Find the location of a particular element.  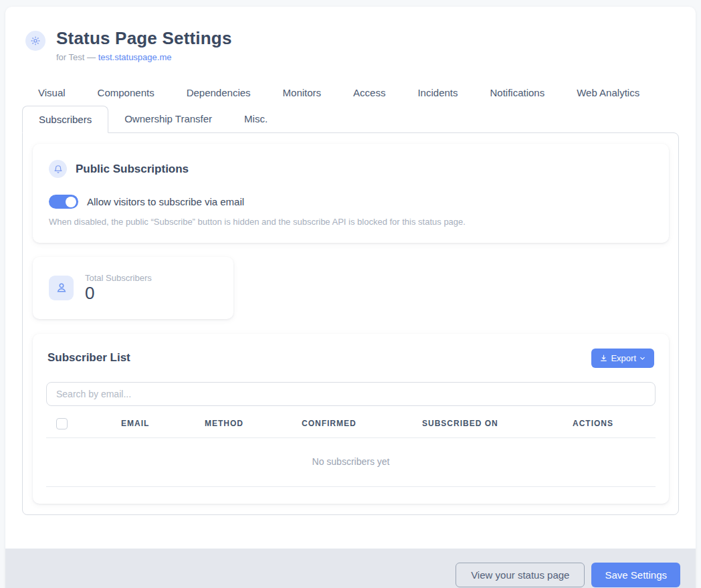

select-all-checkbox is located at coordinates (62, 424).